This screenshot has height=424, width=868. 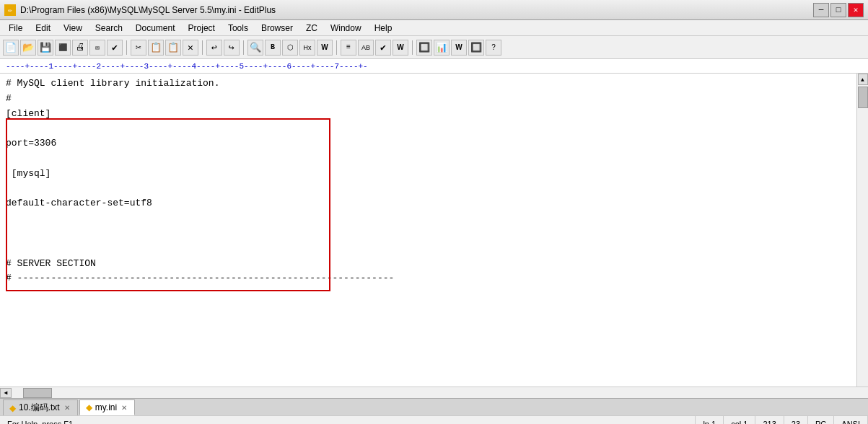 What do you see at coordinates (156, 28) in the screenshot?
I see `menu-document: Document` at bounding box center [156, 28].